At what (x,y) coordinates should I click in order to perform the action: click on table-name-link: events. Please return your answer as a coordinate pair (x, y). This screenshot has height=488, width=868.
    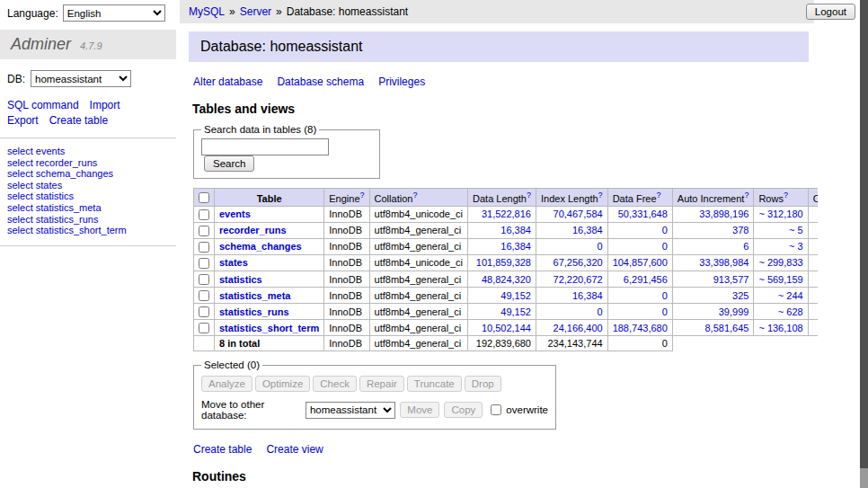
    Looking at the image, I should click on (235, 214).